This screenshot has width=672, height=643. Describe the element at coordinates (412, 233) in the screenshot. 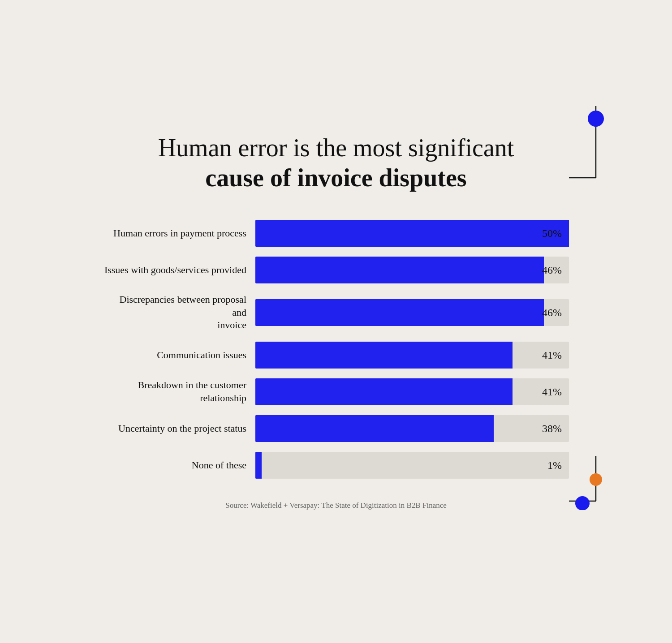

I see `bar-track: 50%` at that location.